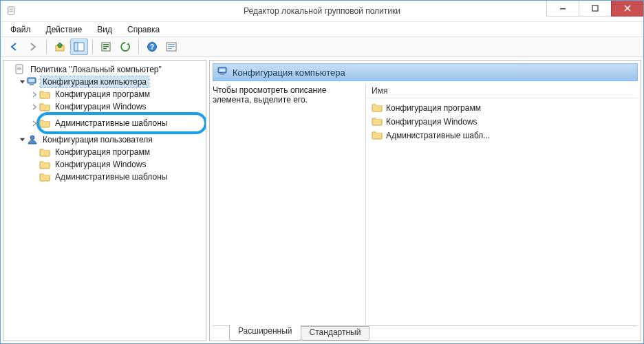 Image resolution: width=644 pixels, height=344 pixels. Describe the element at coordinates (322, 11) in the screenshot. I see `titlebar: Редактор локальной групповой политики` at that location.